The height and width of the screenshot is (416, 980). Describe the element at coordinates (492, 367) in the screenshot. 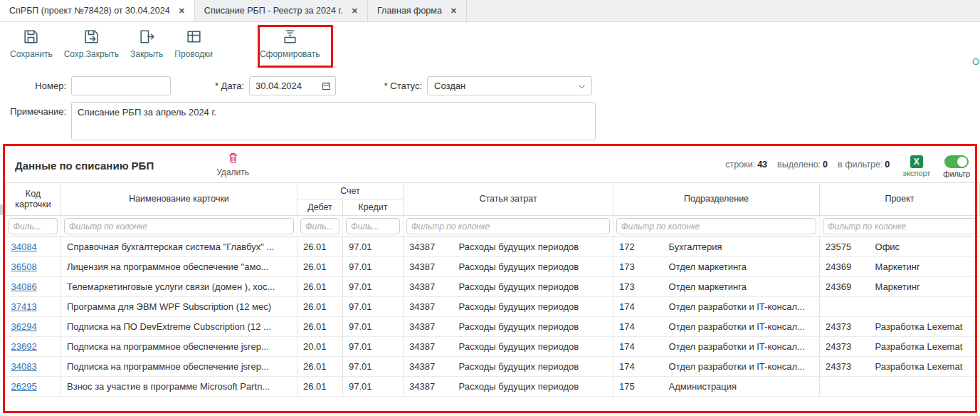

I see `table-row: 34083Подписка на программное обеспечение…` at that location.